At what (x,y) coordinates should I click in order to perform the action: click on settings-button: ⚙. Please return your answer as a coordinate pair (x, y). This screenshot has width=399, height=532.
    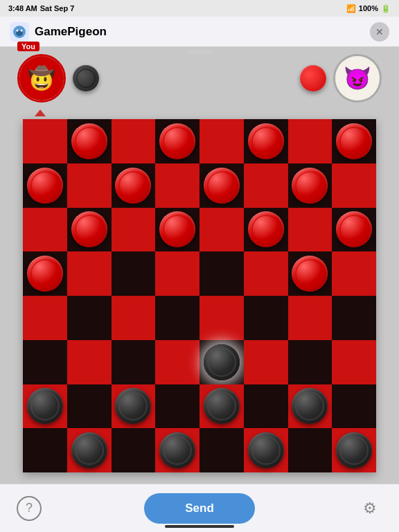
    Looking at the image, I should click on (370, 508).